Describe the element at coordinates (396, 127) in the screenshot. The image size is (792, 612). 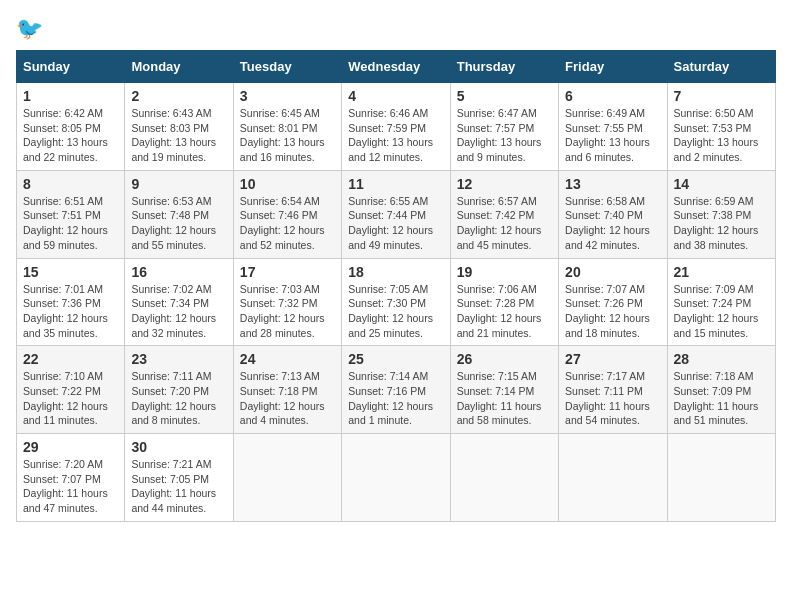
I see `calendar-week-row: 1Sunrise: 6:42 AM Sunset: 8:05 PM Daylig…` at that location.